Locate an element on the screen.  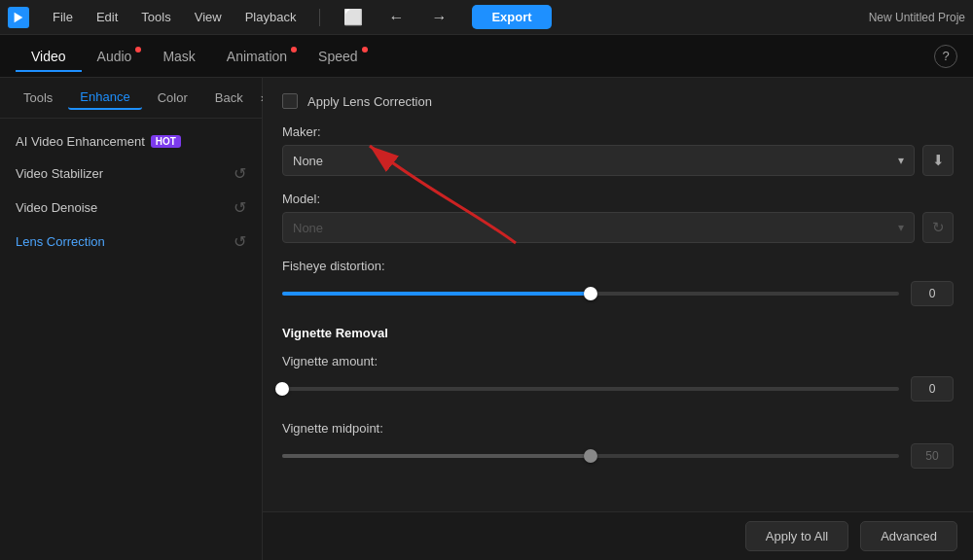
screen-record-button: ⬜ is located at coordinates (353, 18).